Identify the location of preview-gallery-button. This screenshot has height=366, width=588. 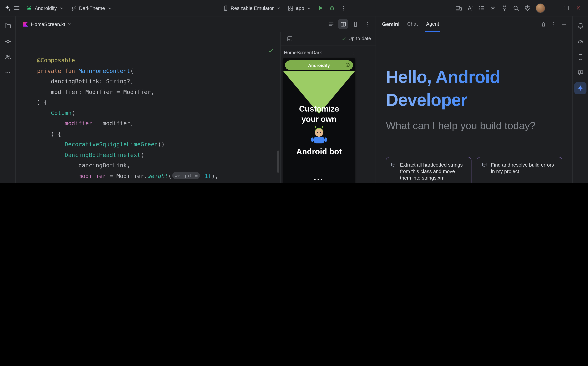
(290, 39).